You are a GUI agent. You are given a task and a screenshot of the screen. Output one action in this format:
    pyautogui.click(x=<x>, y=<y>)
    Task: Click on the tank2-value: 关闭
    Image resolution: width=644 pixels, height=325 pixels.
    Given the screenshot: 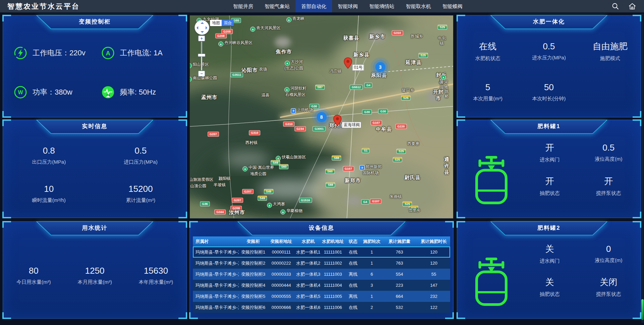 What is the action you would take?
    pyautogui.click(x=608, y=282)
    